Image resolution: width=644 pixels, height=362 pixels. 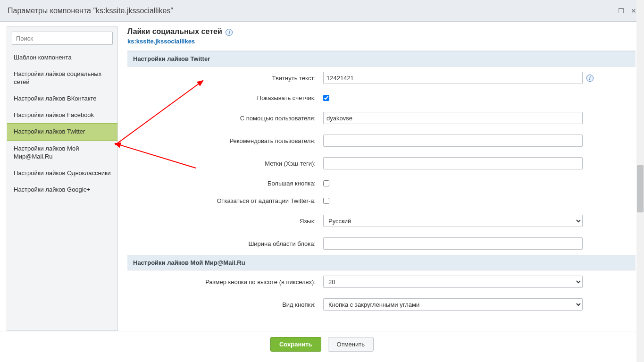 What do you see at coordinates (381, 42) in the screenshot?
I see `component-name: ks:kssite.jkssociallikes` at bounding box center [381, 42].